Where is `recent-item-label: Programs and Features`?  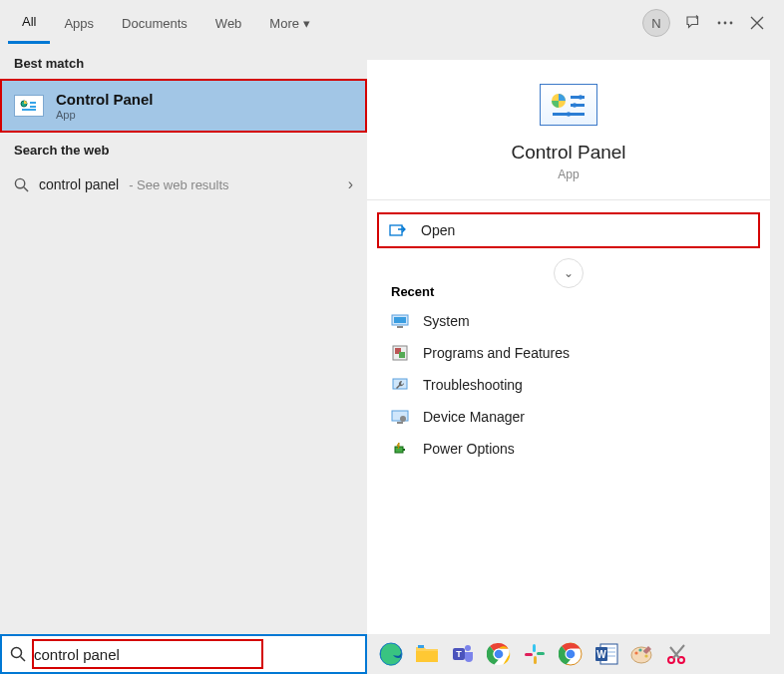 recent-item-label: Programs and Features is located at coordinates (497, 353).